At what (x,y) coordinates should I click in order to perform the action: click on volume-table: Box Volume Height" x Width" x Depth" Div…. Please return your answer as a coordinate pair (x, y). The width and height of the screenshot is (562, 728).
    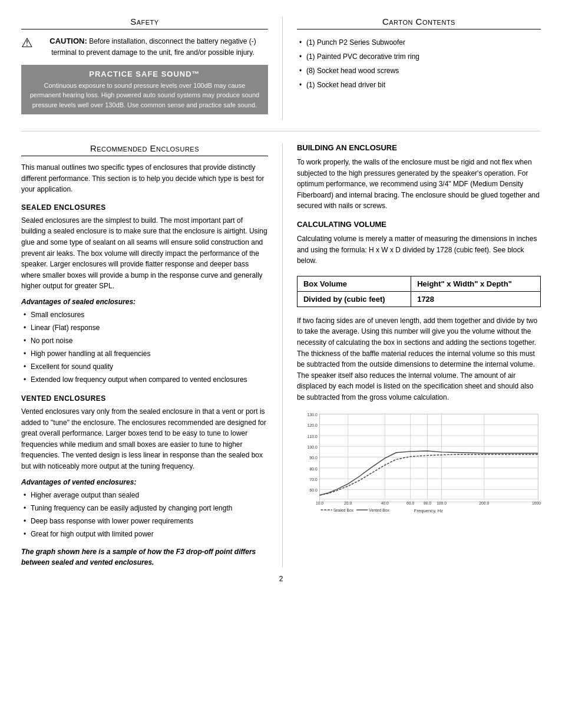
    Looking at the image, I should click on (419, 291).